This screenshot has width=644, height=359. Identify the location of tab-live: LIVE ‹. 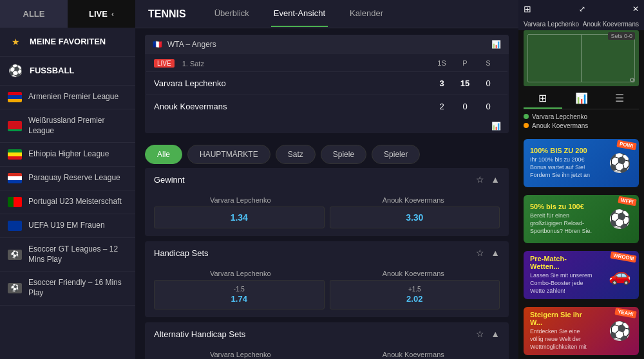
(102, 14).